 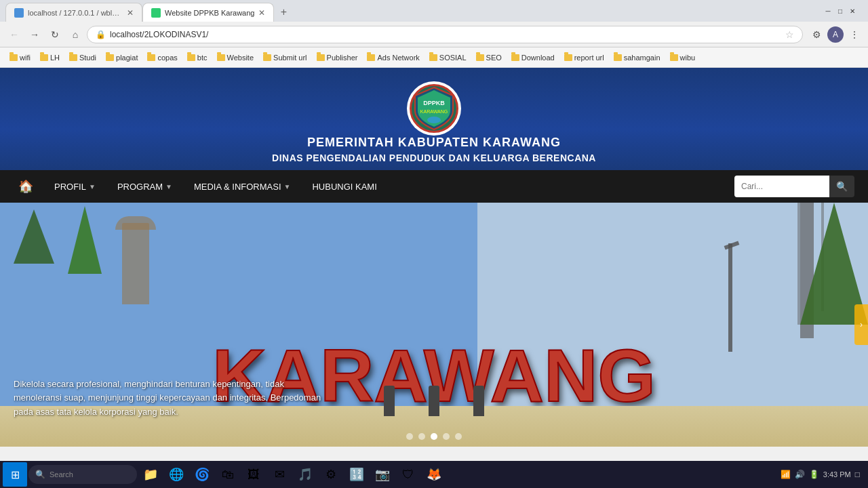 I want to click on start-button: ⊞, so click(x=15, y=474).